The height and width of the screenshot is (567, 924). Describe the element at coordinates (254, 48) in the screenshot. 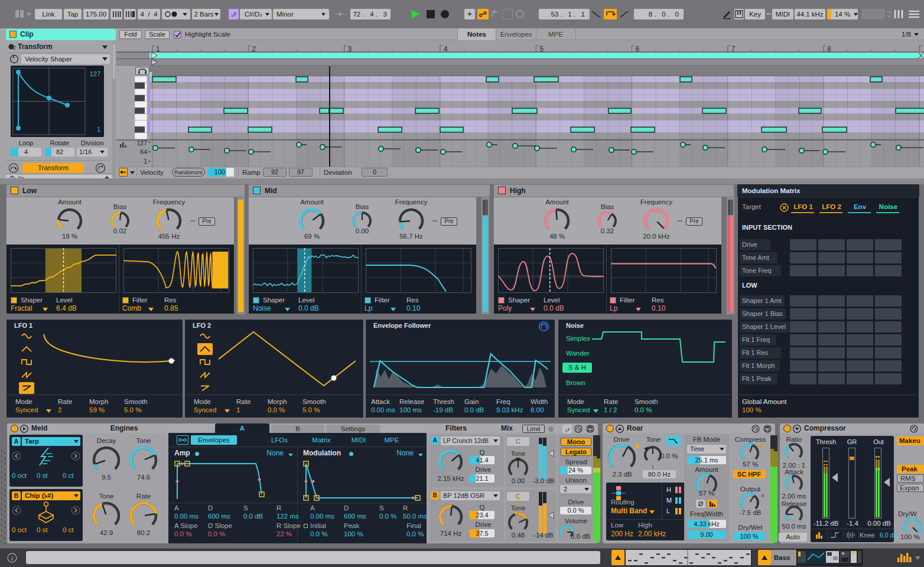

I see `svg-text: 2` at that location.